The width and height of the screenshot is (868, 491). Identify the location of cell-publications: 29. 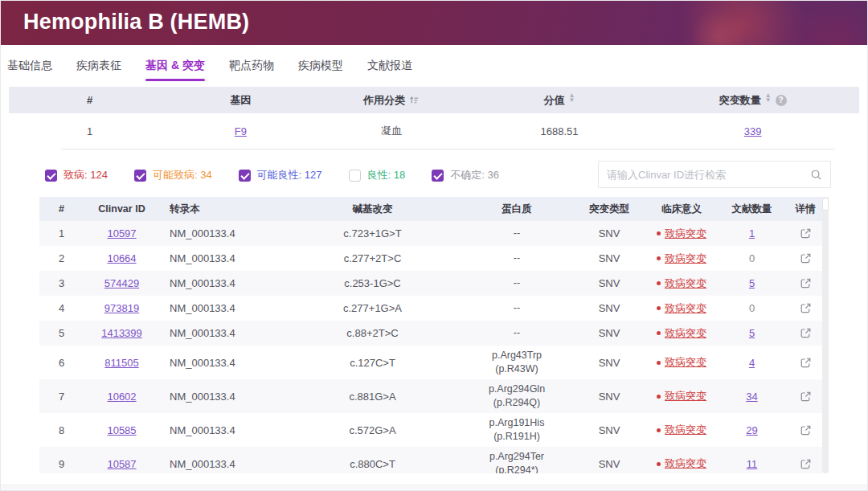
(752, 431).